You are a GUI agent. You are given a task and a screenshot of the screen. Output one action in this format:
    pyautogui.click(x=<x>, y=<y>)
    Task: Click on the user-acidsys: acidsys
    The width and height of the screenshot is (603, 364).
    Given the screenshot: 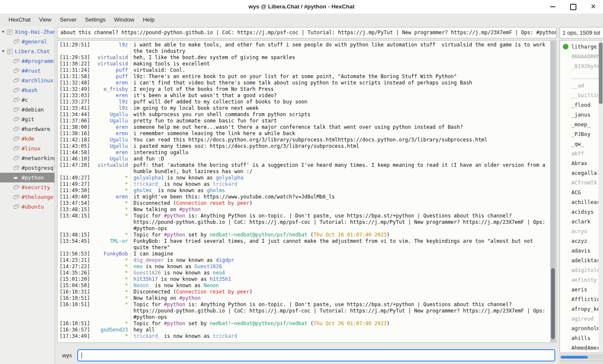 What is the action you would take?
    pyautogui.click(x=581, y=212)
    